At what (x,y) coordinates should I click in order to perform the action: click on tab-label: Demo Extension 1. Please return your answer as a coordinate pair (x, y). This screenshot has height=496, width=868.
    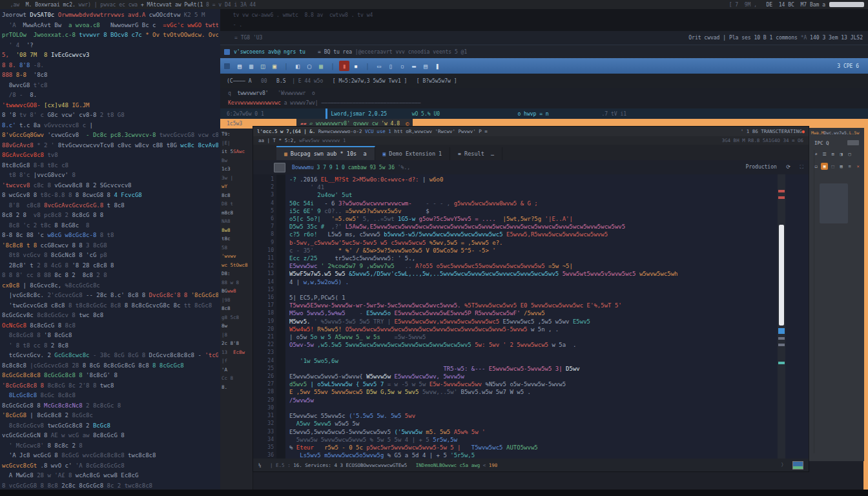
    Looking at the image, I should click on (415, 154).